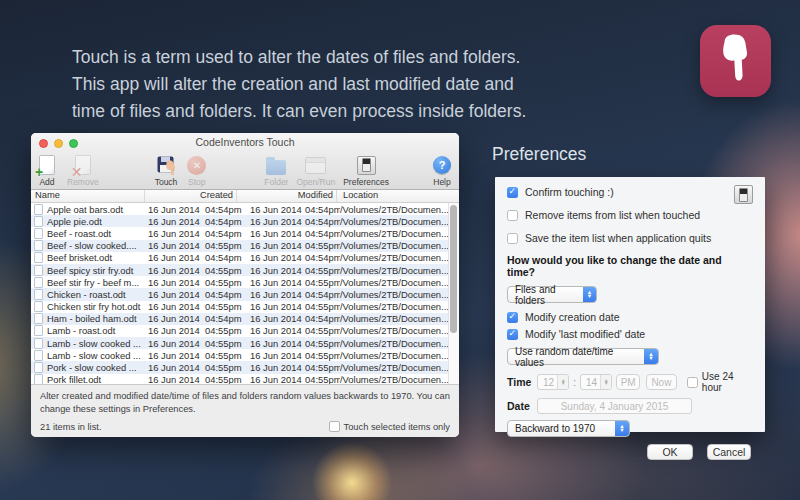 The height and width of the screenshot is (500, 800). Describe the element at coordinates (583, 356) in the screenshot. I see `mode-dropdown: Use random date/time values ▲▼` at that location.